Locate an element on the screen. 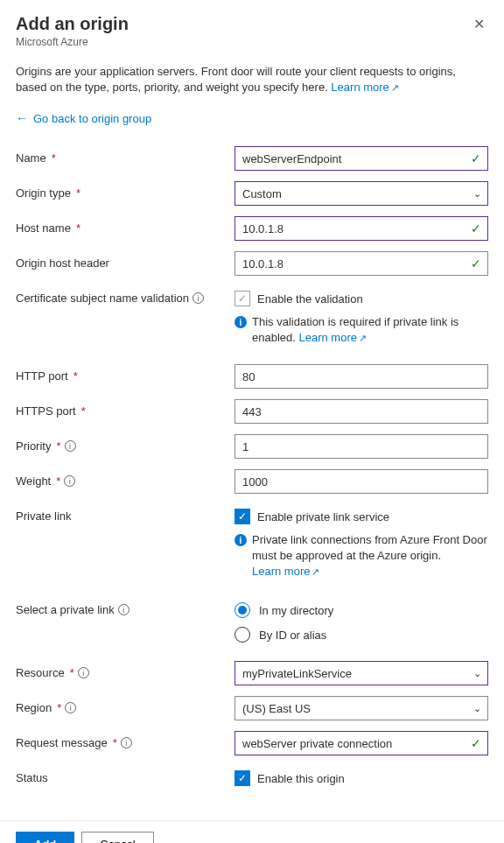 The width and height of the screenshot is (504, 843). status-label: Status is located at coordinates (32, 777).